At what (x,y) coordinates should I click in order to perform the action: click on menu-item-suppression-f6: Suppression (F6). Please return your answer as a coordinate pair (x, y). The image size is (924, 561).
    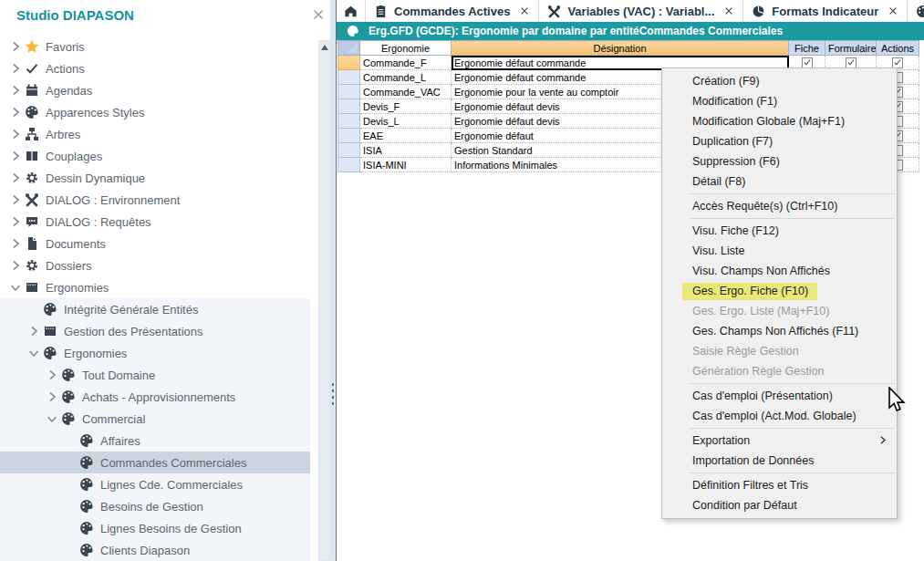
    Looking at the image, I should click on (779, 161).